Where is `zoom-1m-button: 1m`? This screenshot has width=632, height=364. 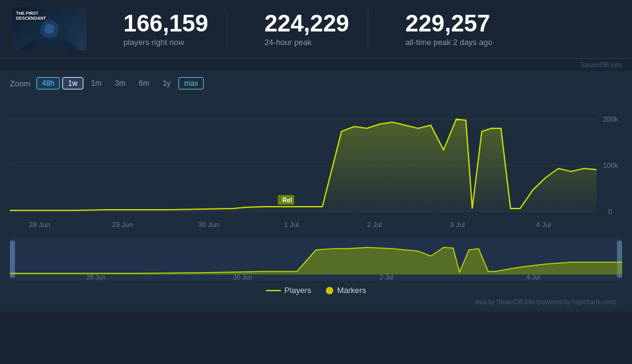
zoom-1m-button: 1m is located at coordinates (96, 83).